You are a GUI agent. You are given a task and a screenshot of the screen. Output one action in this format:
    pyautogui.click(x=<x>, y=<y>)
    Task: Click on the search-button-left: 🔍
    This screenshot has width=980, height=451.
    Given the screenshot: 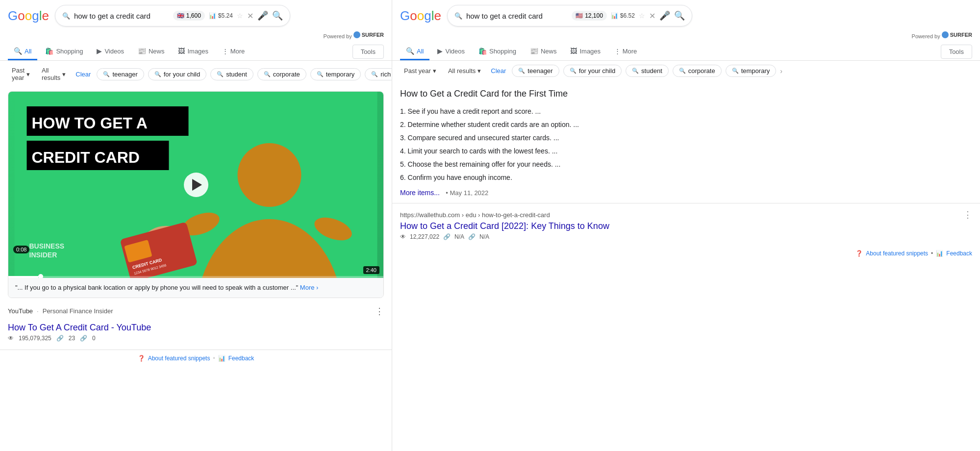 What is the action you would take?
    pyautogui.click(x=277, y=16)
    